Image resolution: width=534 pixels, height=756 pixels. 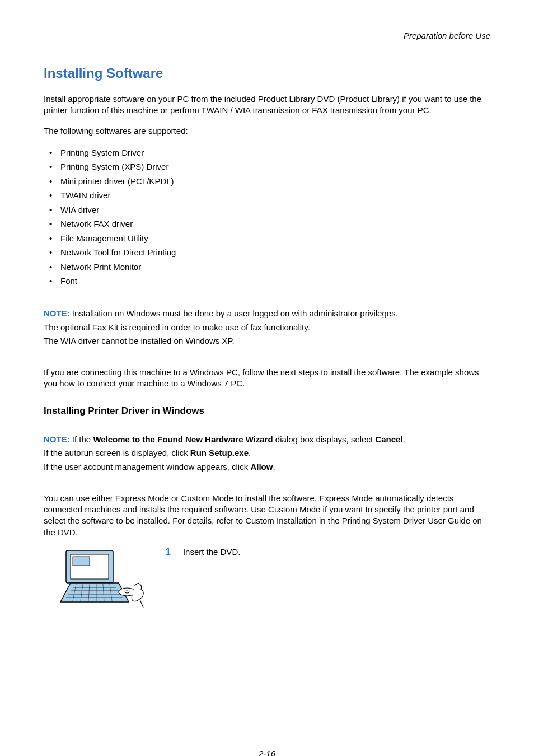 What do you see at coordinates (325, 439) in the screenshot?
I see `note-text: dialog box displays, select` at bounding box center [325, 439].